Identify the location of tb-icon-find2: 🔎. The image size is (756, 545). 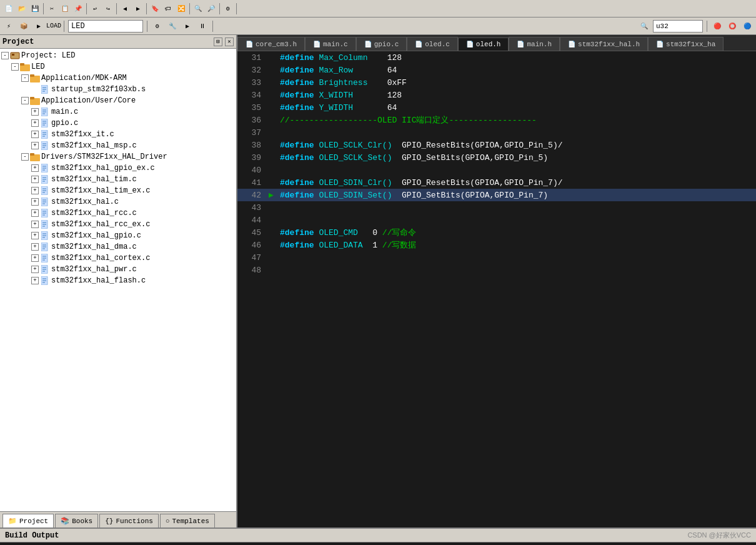
(211, 9).